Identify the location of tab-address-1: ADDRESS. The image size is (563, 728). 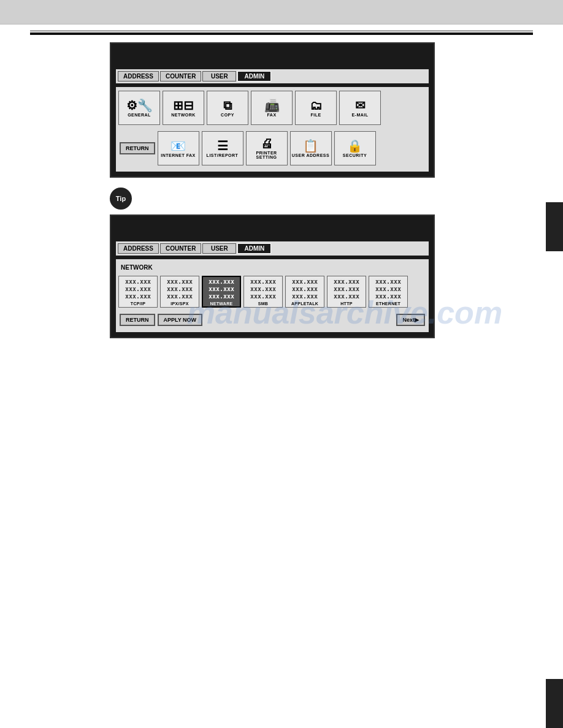
(139, 76).